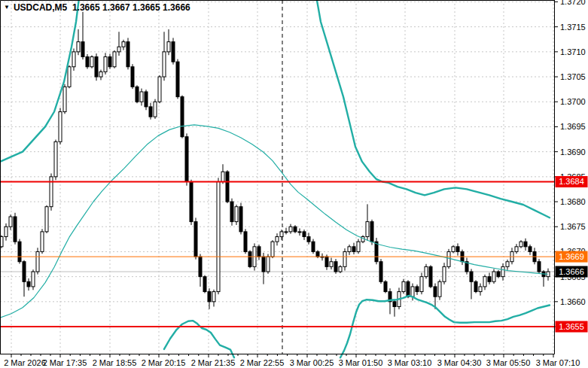  I want to click on y-axis-label: 1.3690, so click(573, 152).